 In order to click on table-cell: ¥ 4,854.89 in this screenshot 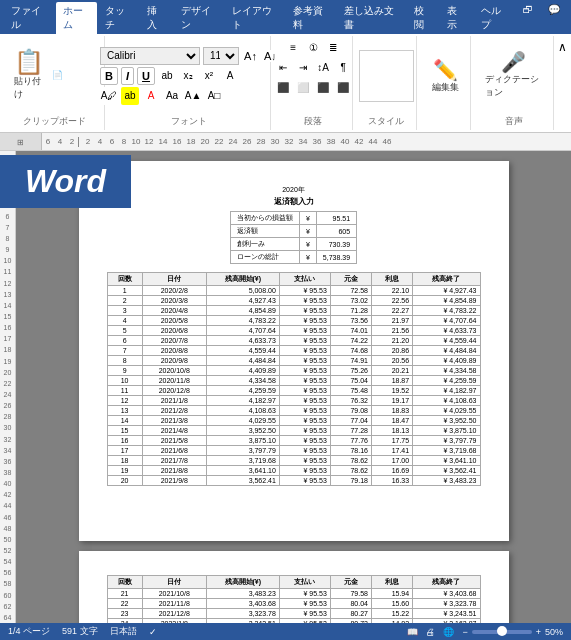, I will do `click(446, 301)`.